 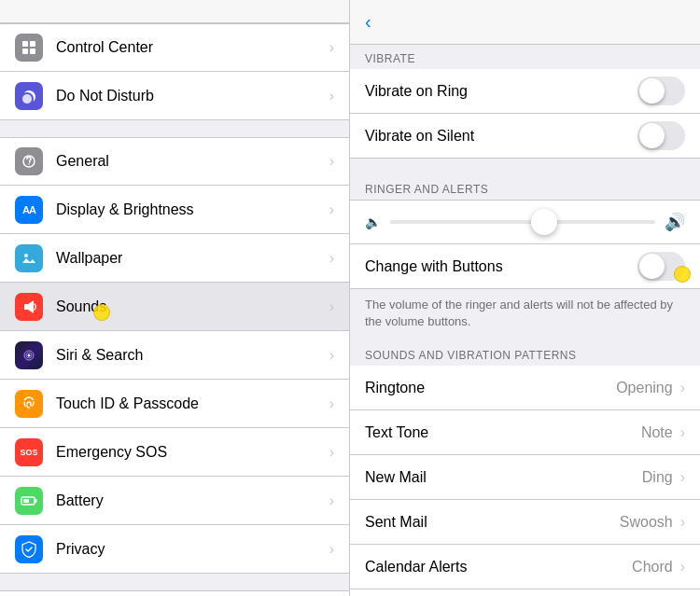 What do you see at coordinates (332, 404) in the screenshot?
I see `touch-id-chevron-icon: ›` at bounding box center [332, 404].